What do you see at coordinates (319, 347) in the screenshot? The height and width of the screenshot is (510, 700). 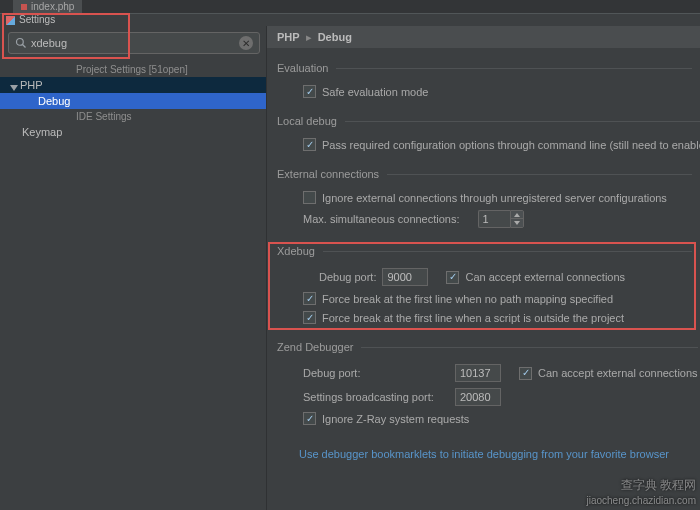 I see `group-legend: Zend Debugger` at bounding box center [319, 347].